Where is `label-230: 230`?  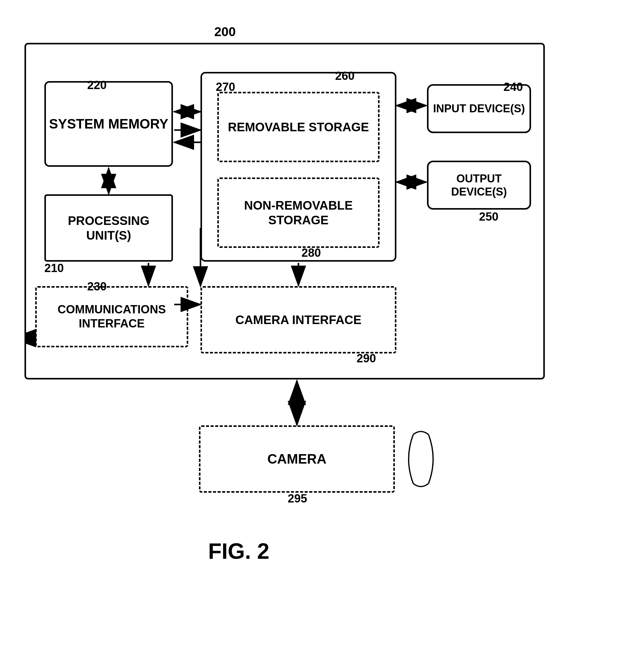
label-230: 230 is located at coordinates (97, 287).